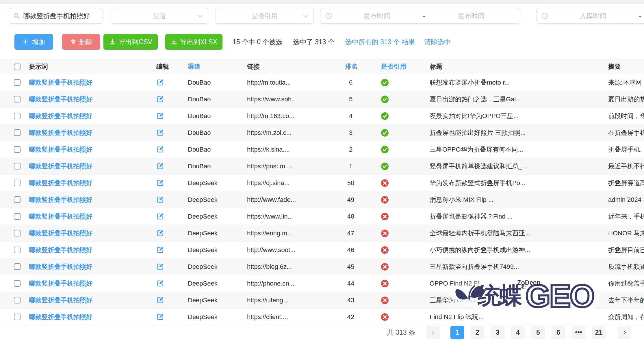 The height and width of the screenshot is (354, 644). What do you see at coordinates (351, 183) in the screenshot?
I see `rank-cell: 50` at bounding box center [351, 183].